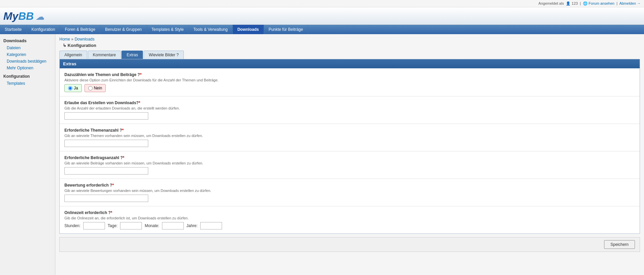 This screenshot has height=275, width=644. I want to click on tab-wieviele-bilder: Wieviele Bilder ?, so click(164, 55).